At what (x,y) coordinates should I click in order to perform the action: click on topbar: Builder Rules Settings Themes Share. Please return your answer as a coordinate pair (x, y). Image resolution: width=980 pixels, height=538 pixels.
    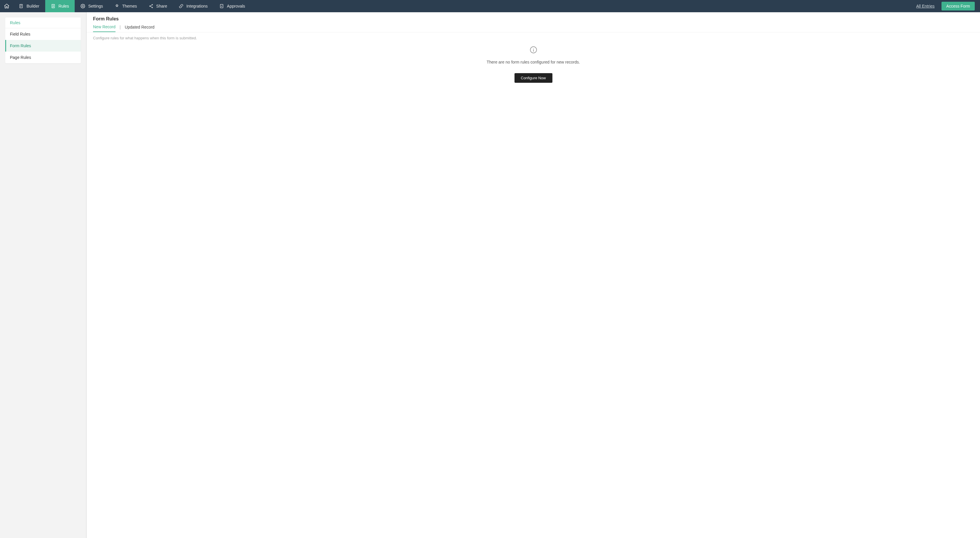
    Looking at the image, I should click on (490, 6).